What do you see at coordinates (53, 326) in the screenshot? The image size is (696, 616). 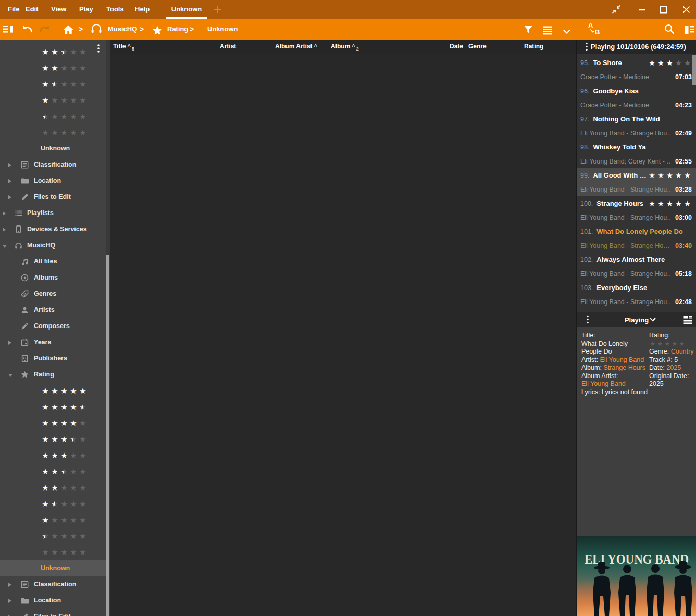 I see `sidebar-item-composers: Composers` at bounding box center [53, 326].